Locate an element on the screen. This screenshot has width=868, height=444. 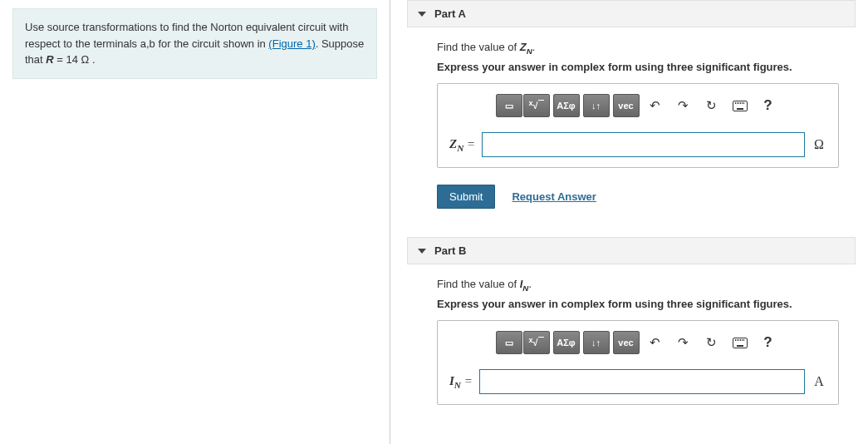
part-a-var-label: ZN = is located at coordinates (462, 145).